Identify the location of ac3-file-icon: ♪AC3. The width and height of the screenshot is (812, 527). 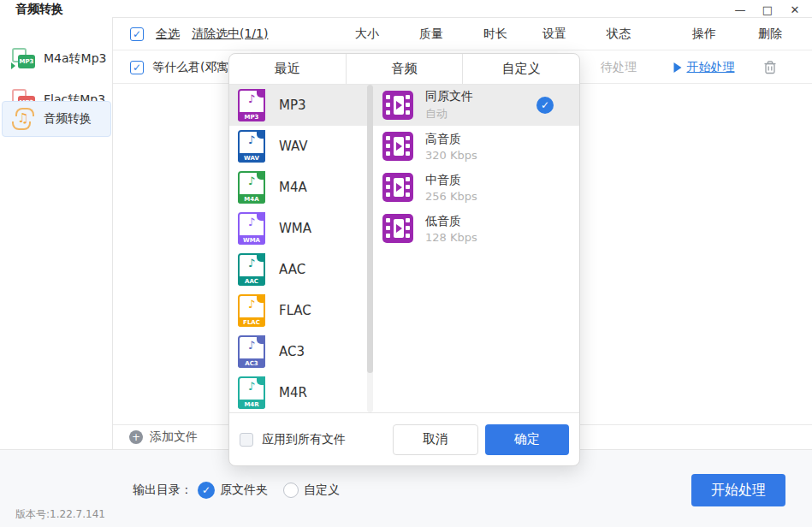
(252, 352).